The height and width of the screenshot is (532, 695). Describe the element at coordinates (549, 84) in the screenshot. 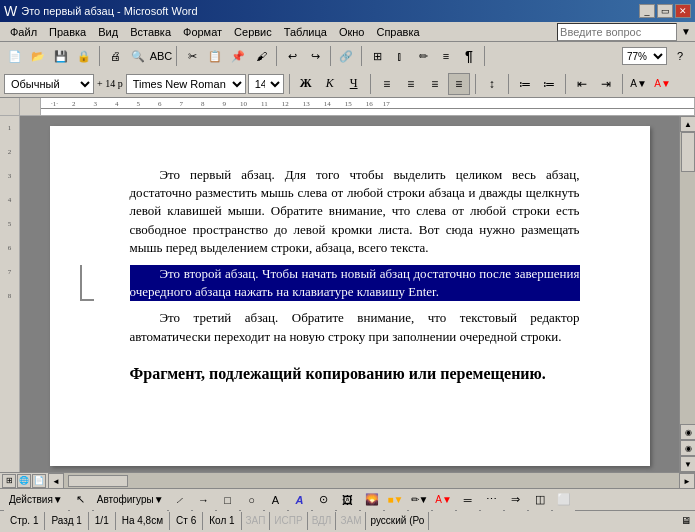

I see `numbering-button: ≔` at that location.